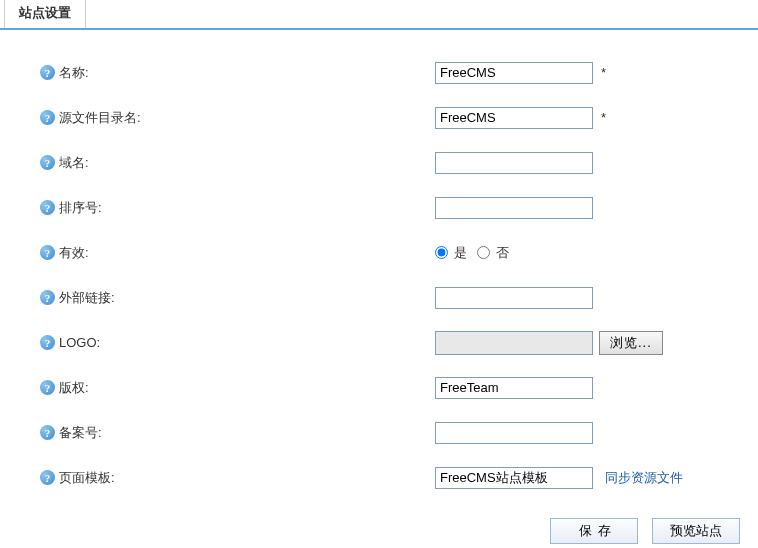 This screenshot has height=548, width=758. What do you see at coordinates (696, 531) in the screenshot?
I see `preview-button: 预览站点` at bounding box center [696, 531].